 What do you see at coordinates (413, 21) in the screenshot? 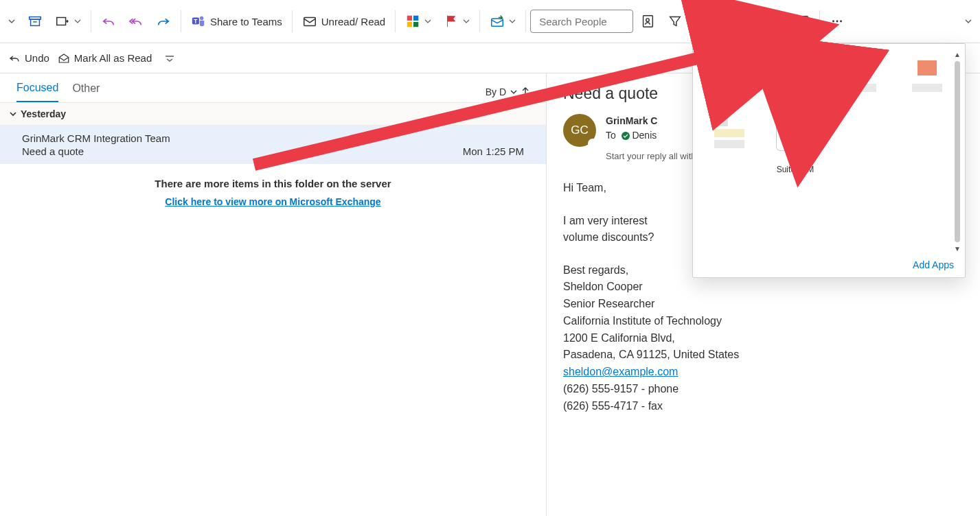
I see `categories-icon` at bounding box center [413, 21].